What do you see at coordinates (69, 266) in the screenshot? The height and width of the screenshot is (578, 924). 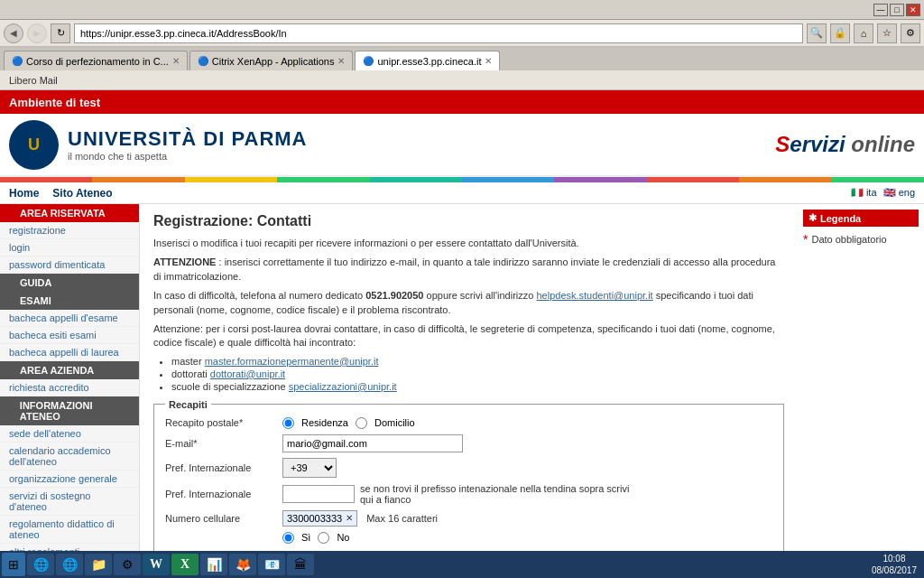 I see `sidebar-item-password: password dimenticata` at bounding box center [69, 266].